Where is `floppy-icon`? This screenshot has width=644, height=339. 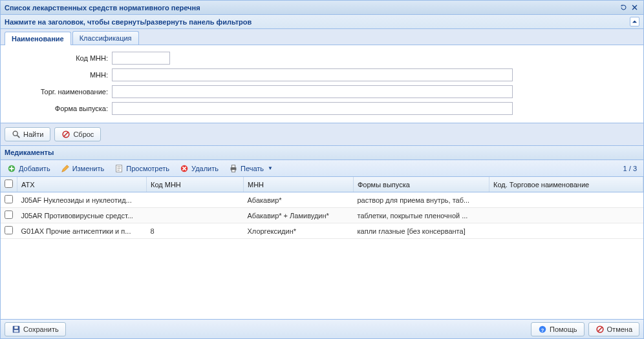
floppy-icon is located at coordinates (16, 329).